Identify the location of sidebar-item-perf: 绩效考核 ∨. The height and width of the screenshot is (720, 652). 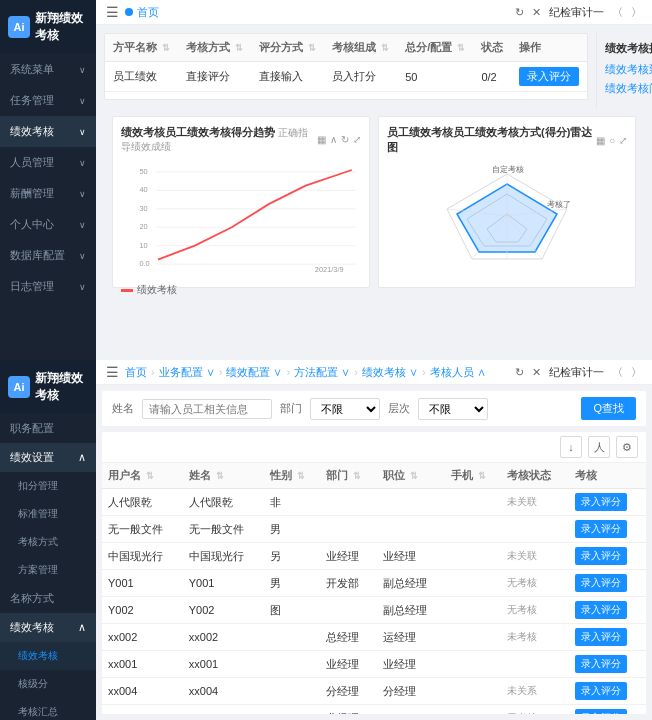
(48, 132).